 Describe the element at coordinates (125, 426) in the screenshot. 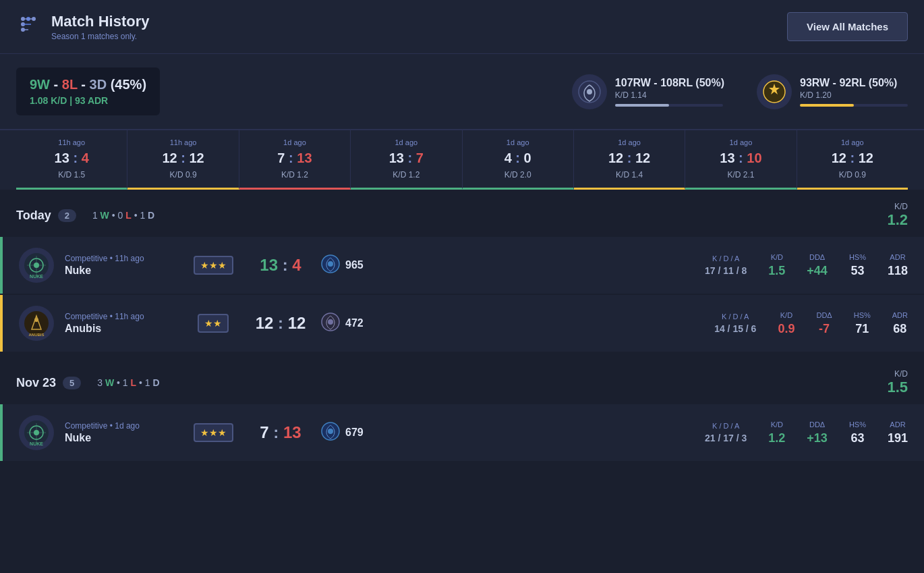

I see `match-mode-nov23-nuke: Competitive • 1d ago` at that location.